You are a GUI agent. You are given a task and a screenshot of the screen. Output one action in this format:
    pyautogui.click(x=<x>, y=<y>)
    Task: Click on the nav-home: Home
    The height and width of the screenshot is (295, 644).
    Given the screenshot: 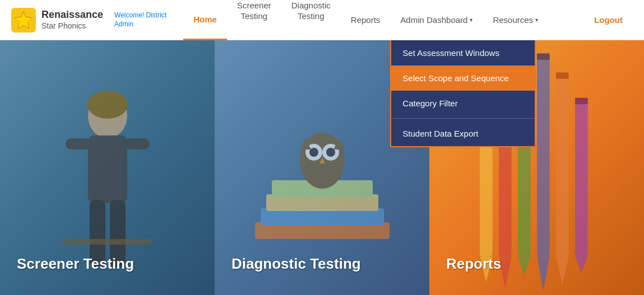 What is the action you would take?
    pyautogui.click(x=205, y=20)
    